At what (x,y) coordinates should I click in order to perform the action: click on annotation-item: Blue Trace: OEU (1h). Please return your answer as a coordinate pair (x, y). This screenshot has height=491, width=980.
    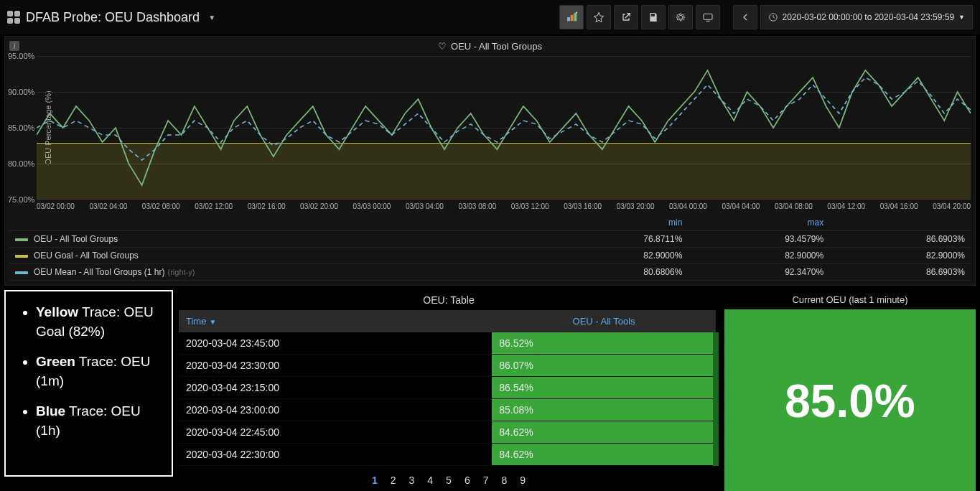
    Looking at the image, I should click on (96, 421).